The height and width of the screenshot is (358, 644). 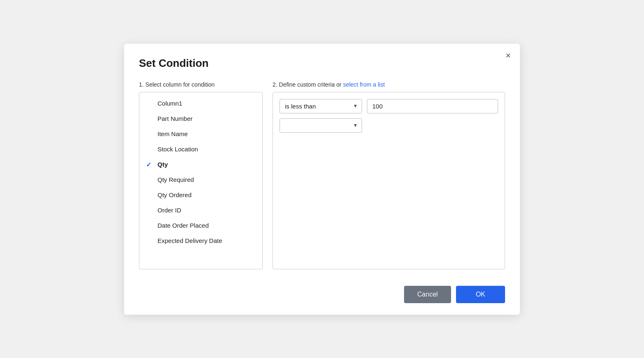 What do you see at coordinates (201, 85) in the screenshot?
I see `left-section-label: 1. Select column for condition` at bounding box center [201, 85].